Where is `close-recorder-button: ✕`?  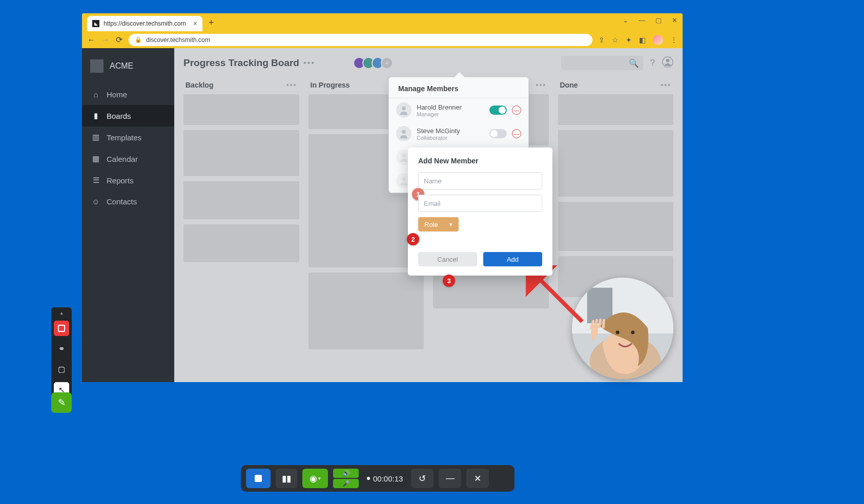 close-recorder-button: ✕ is located at coordinates (478, 478).